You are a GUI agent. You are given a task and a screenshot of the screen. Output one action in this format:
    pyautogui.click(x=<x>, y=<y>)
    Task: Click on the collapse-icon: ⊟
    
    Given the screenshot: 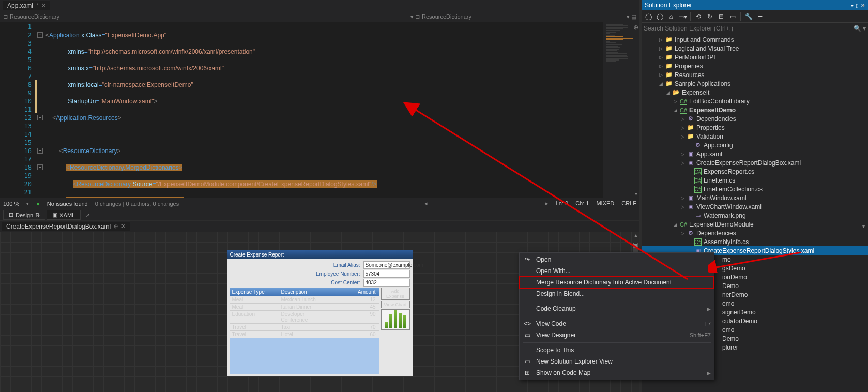 What is the action you would take?
    pyautogui.click(x=721, y=17)
    